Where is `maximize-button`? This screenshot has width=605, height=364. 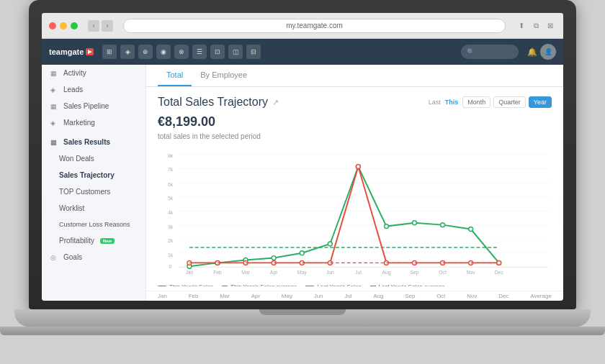
maximize-button is located at coordinates (74, 26).